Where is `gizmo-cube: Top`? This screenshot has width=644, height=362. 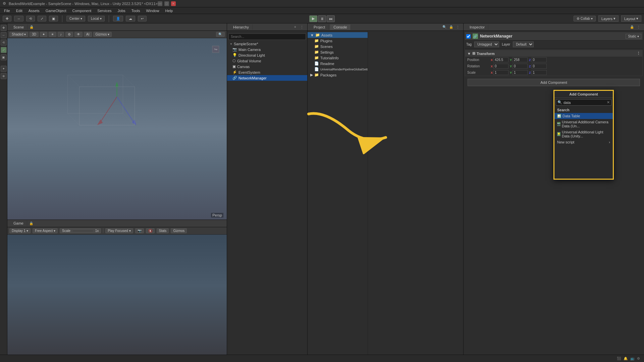 gizmo-cube: Top is located at coordinates (216, 49).